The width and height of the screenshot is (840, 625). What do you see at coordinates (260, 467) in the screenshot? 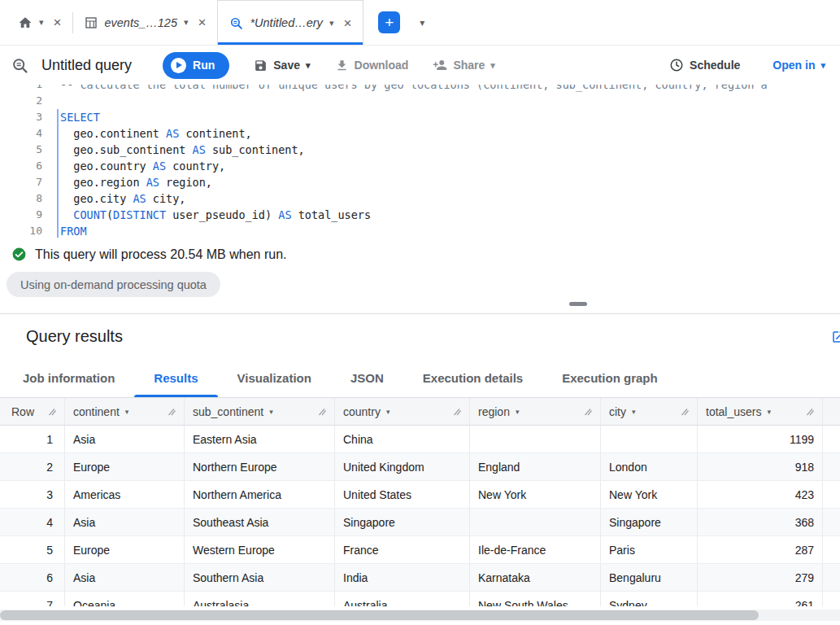
I see `cell-sub_continent: Northern Europe` at bounding box center [260, 467].